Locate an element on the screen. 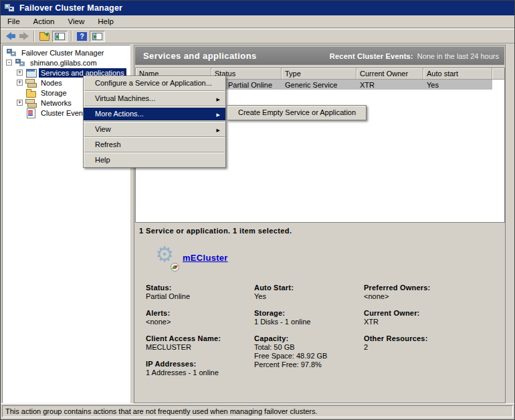 This screenshot has width=515, height=420. menu-item-virtual-machines: Virtual Machines... is located at coordinates (154, 99).